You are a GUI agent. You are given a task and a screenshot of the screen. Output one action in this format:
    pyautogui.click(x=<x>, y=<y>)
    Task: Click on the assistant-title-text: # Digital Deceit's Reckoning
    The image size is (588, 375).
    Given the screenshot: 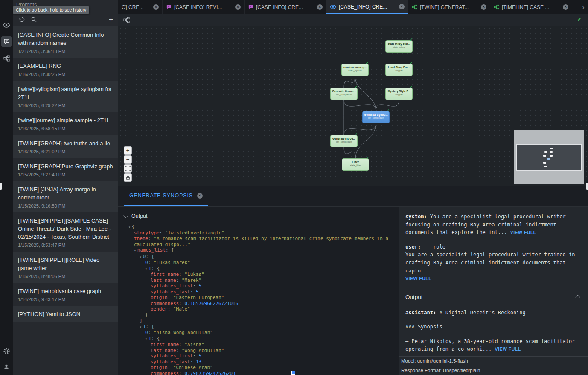 What is the action you would take?
    pyautogui.click(x=482, y=313)
    